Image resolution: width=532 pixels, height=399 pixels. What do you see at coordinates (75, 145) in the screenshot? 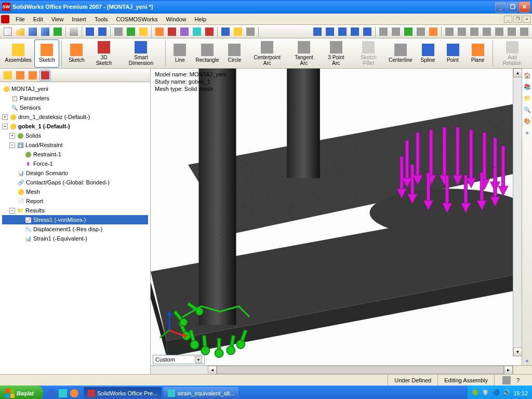
I see `tree-load-restraint: −⬇️Load/Restraint` at bounding box center [75, 145].